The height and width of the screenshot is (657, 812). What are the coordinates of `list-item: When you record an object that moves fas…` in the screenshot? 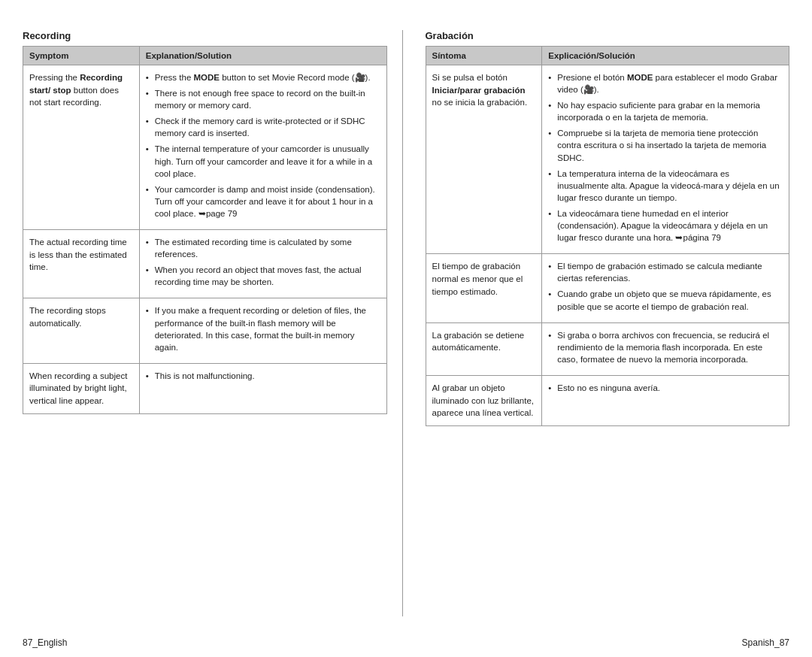 It's located at (263, 276).